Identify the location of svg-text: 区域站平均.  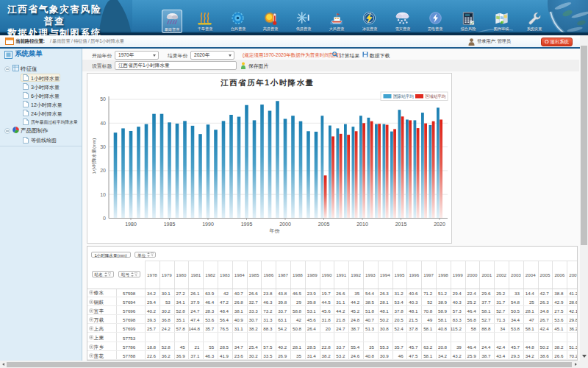
(436, 96).